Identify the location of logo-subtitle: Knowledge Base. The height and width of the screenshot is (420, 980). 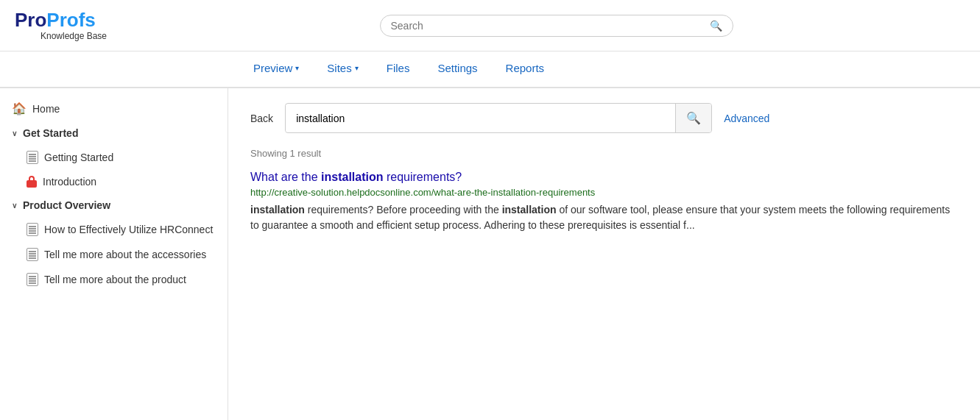
(74, 36).